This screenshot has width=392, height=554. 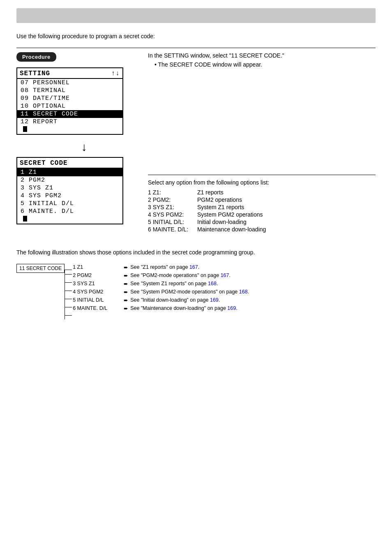 I want to click on tree-item-0: 1 Z1, so click(x=90, y=267).